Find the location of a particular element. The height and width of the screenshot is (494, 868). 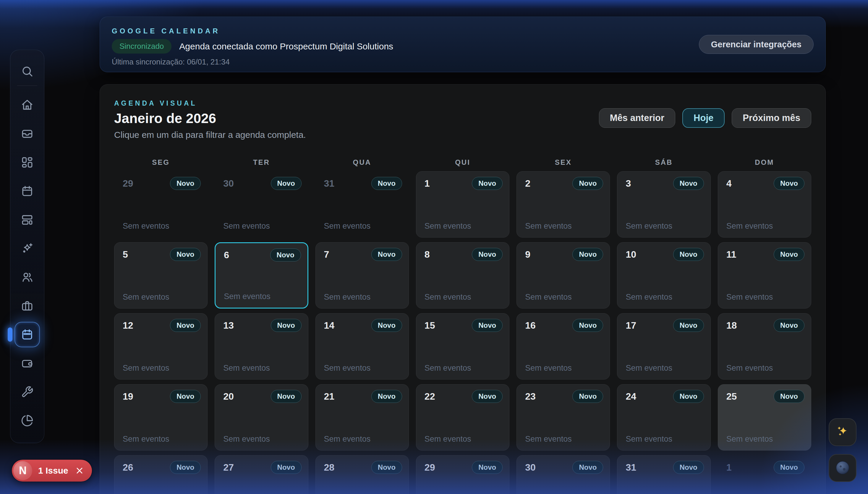

weekday-header: QUA is located at coordinates (362, 162).